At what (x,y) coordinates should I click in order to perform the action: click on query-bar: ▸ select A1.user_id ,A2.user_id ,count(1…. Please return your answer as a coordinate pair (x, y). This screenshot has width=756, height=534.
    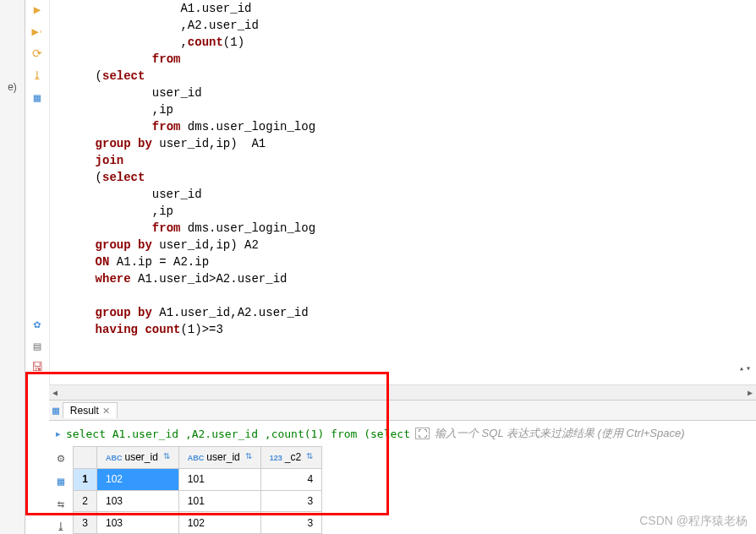
    Looking at the image, I should click on (403, 433).